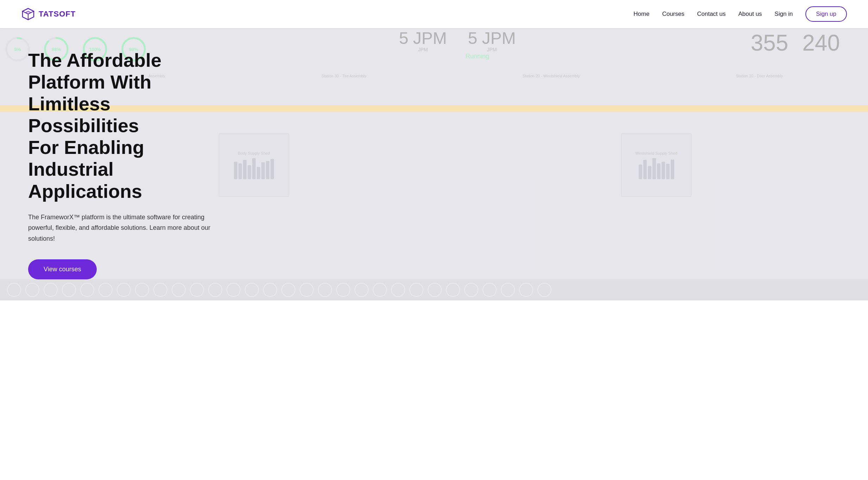  What do you see at coordinates (85, 191) in the screenshot?
I see `hero-title-line4: Applications` at bounding box center [85, 191].